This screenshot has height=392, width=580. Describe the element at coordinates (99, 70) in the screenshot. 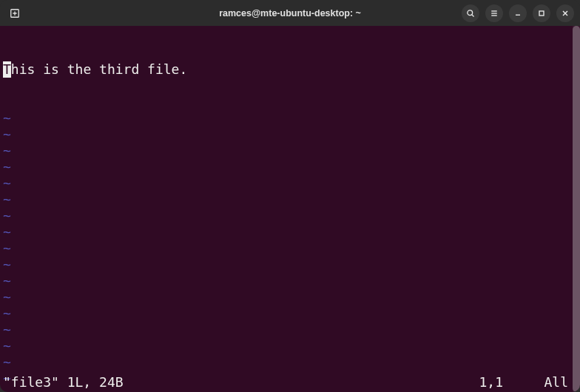

I see `line-text: his is the third file.` at that location.